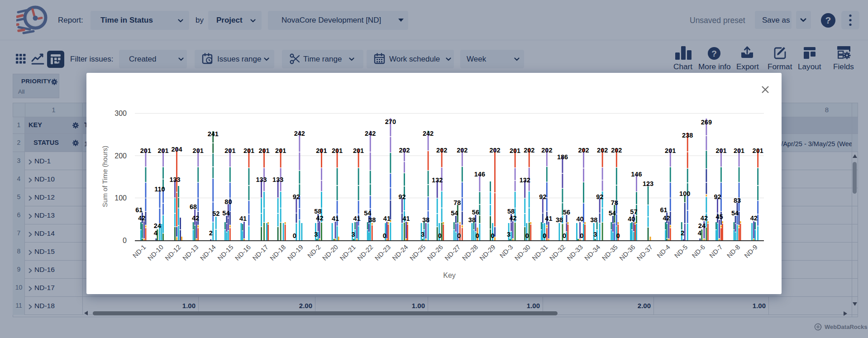 This screenshot has height=338, width=868. What do you see at coordinates (173, 252) in the screenshot?
I see `svg-text: ND-12` at bounding box center [173, 252].